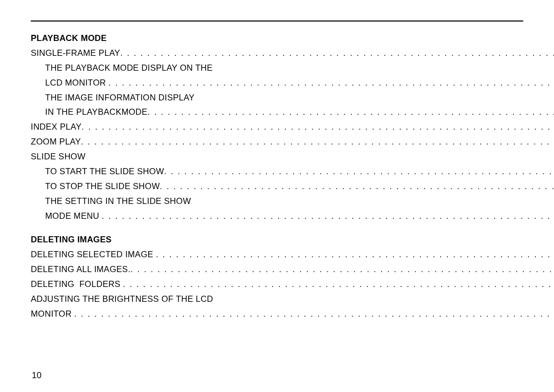  I want to click on toc-entry: DELETING FOLDERS 97, so click(292, 284).